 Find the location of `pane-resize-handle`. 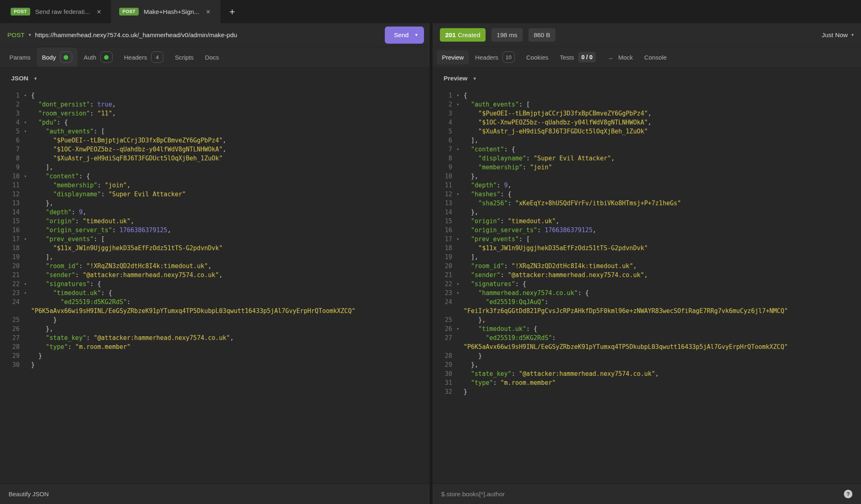

pane-resize-handle is located at coordinates (431, 264).